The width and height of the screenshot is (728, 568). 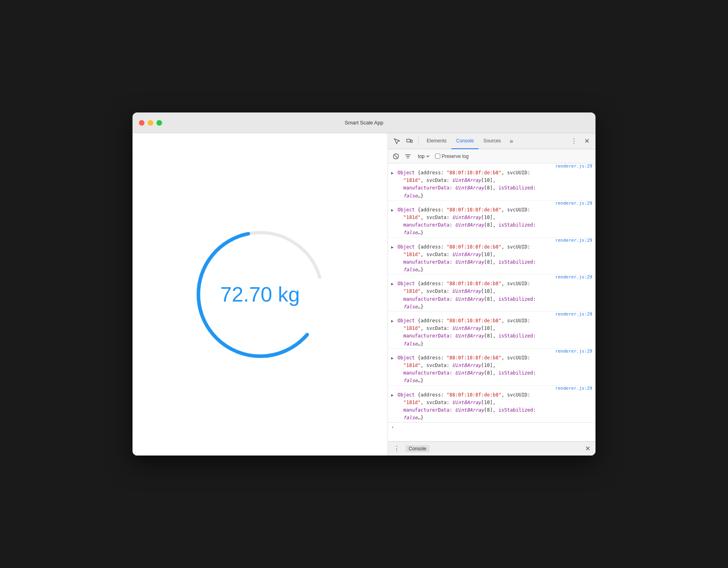 I want to click on preserve-log-label: Preserve log, so click(x=452, y=156).